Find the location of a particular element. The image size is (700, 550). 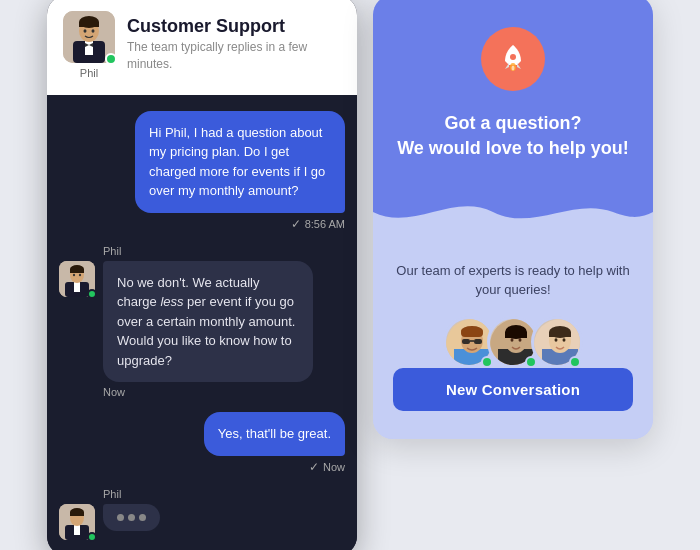

chat-header: Phil Customer Support The team typically… is located at coordinates (202, 48).